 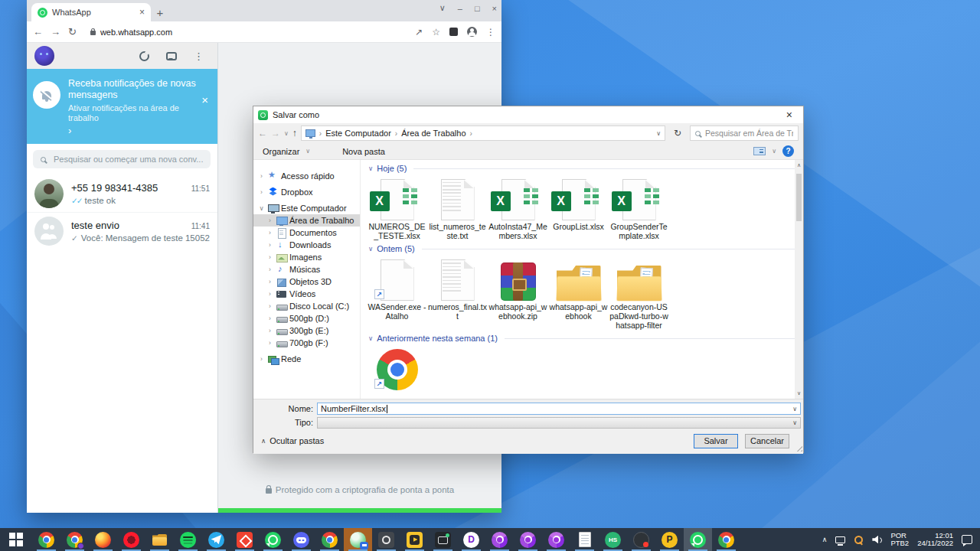 I want to click on breadcrumb-desktop: Área de Trabalho, so click(x=433, y=133).